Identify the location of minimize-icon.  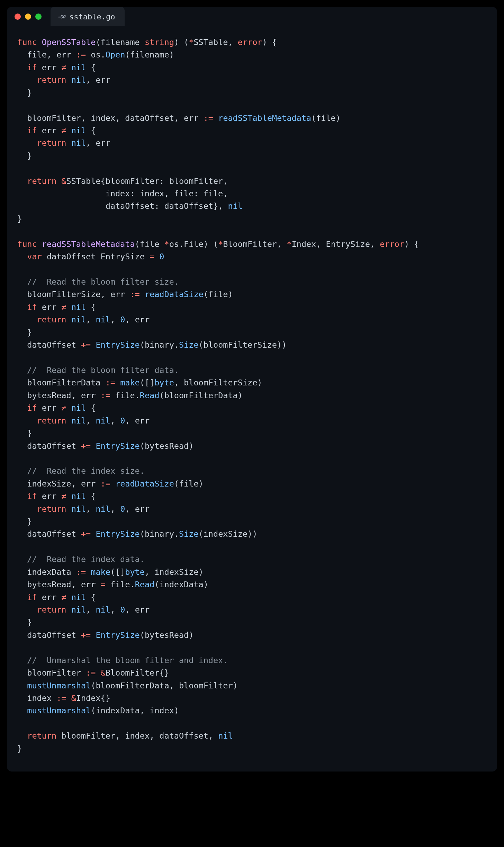
(28, 17).